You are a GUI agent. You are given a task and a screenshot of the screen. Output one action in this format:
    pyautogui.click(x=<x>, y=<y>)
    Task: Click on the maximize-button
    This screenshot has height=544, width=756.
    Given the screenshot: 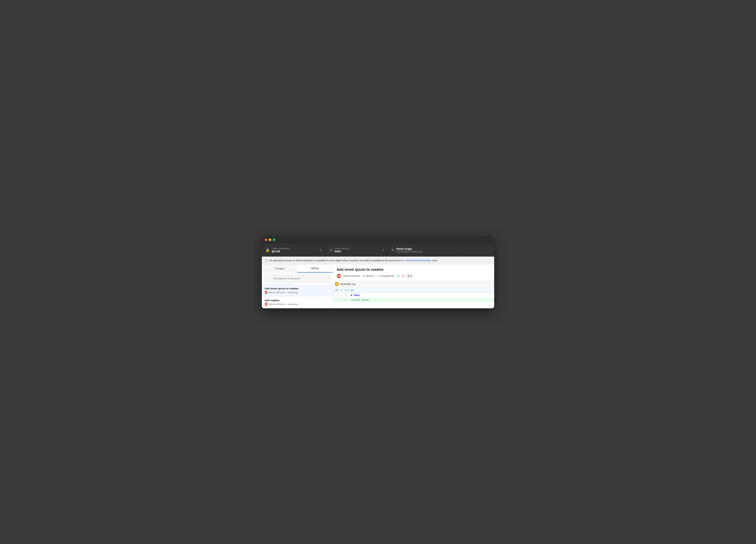 What is the action you would take?
    pyautogui.click(x=274, y=240)
    